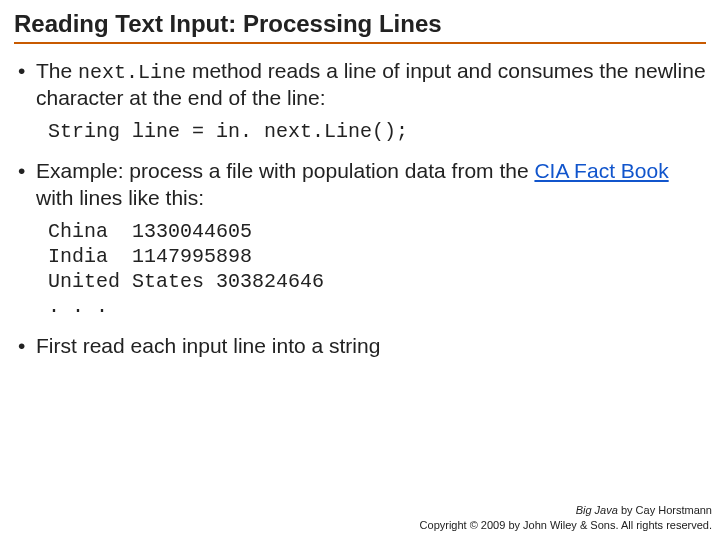 This screenshot has width=720, height=540. What do you see at coordinates (377, 132) in the screenshot?
I see `code-block-1: String line = in. next.Line();` at bounding box center [377, 132].